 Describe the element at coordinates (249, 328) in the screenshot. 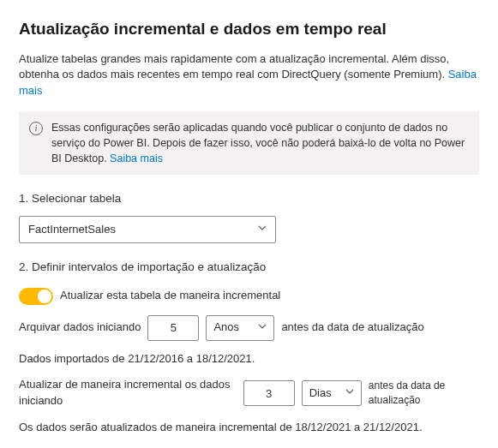

I see `archive-row: Arquivar dados iniciando Anos antes da d…` at that location.